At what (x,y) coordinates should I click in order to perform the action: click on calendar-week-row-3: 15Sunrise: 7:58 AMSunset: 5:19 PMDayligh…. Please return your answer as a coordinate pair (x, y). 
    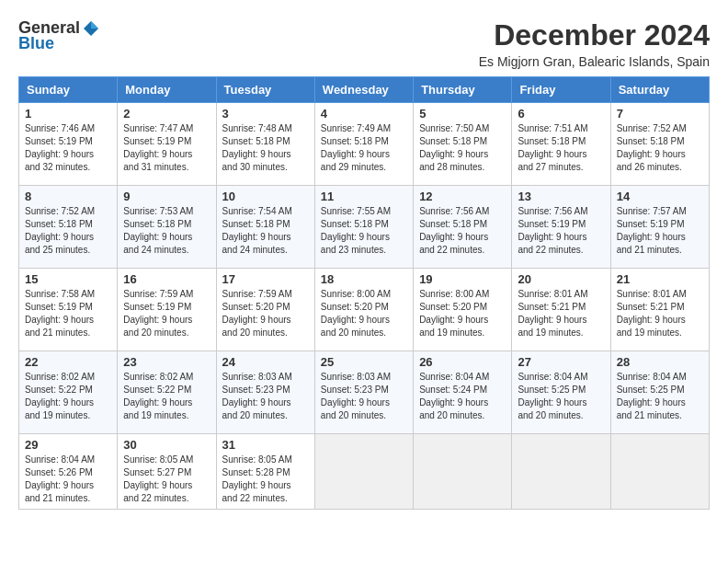
    Looking at the image, I should click on (364, 310).